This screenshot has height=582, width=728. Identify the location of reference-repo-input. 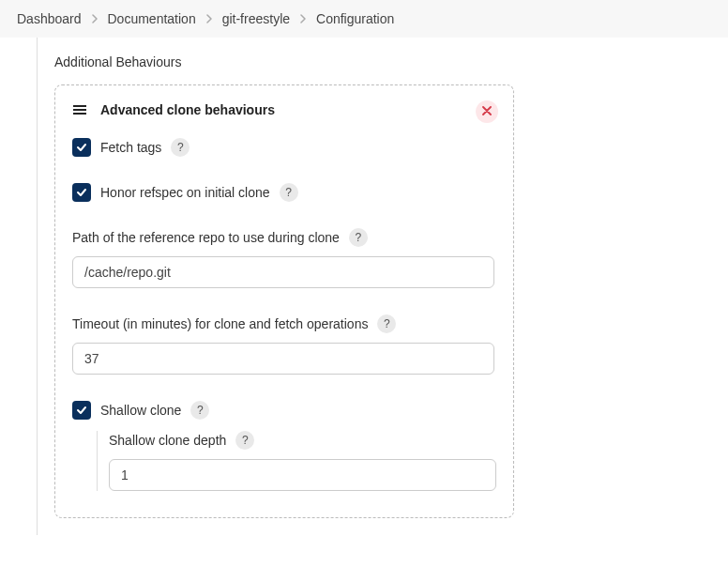
(283, 272).